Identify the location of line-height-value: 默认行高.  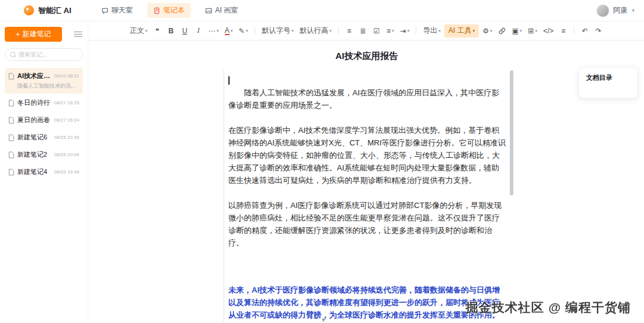
(314, 31).